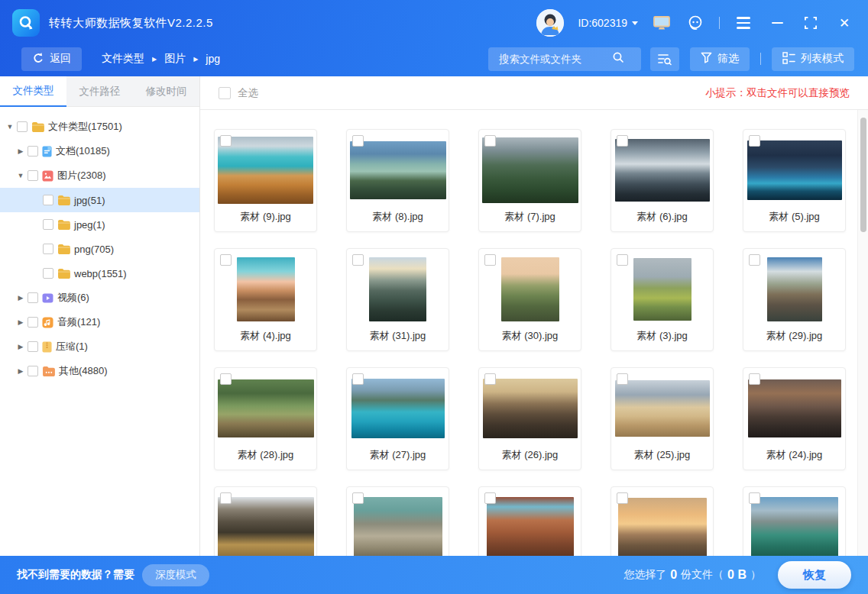 This screenshot has height=594, width=868. I want to click on breadcrumb-item: 文件类型, so click(123, 59).